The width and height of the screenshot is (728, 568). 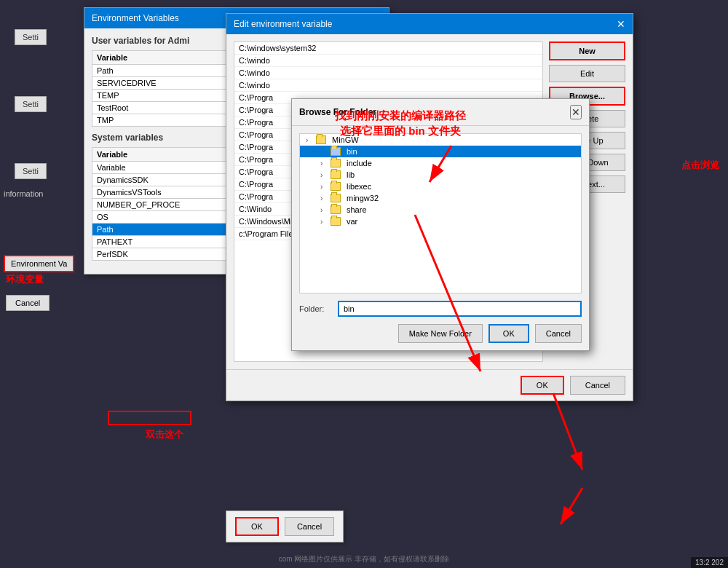 What do you see at coordinates (440, 210) in the screenshot?
I see `list-item: ›share` at bounding box center [440, 210].